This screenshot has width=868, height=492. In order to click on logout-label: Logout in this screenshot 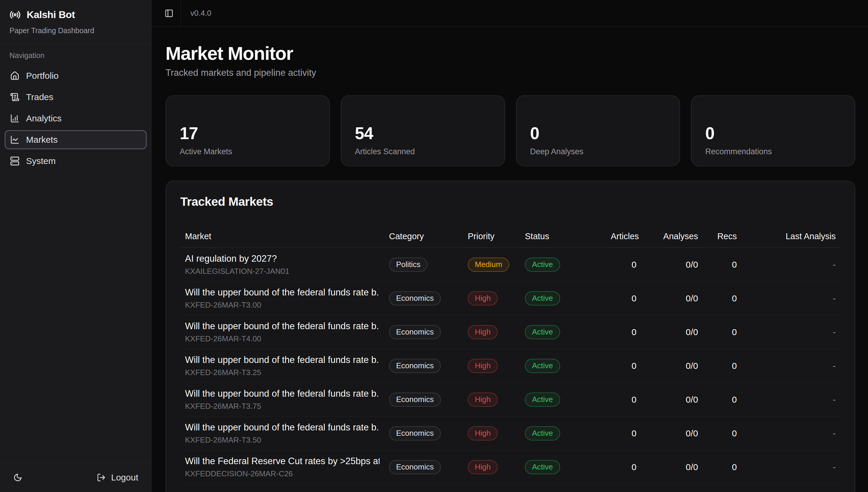, I will do `click(125, 477)`.